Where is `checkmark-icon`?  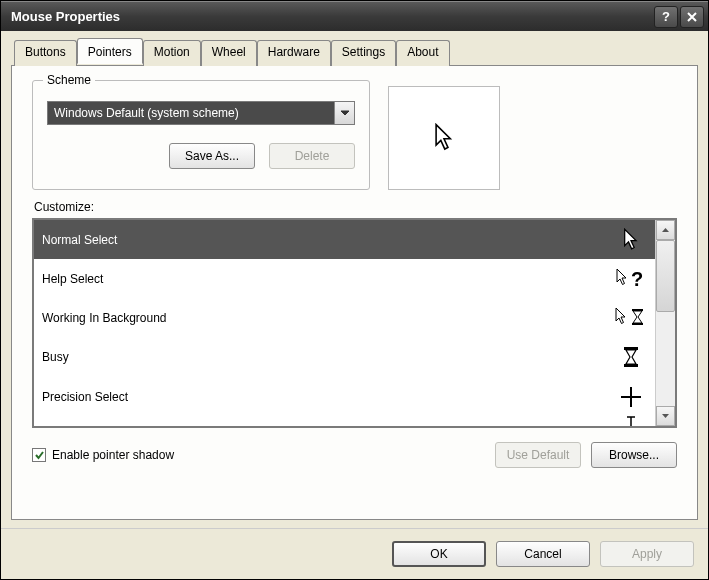
checkmark-icon is located at coordinates (40, 456).